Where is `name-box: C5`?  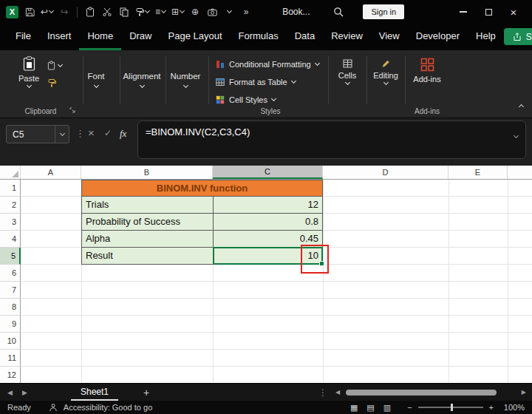 name-box: C5 is located at coordinates (38, 135).